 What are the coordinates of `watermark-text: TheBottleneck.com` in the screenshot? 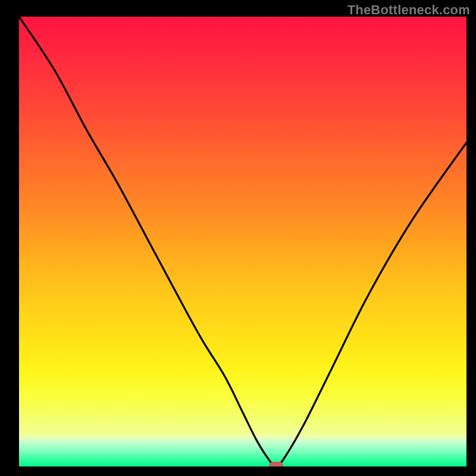 It's located at (409, 10).